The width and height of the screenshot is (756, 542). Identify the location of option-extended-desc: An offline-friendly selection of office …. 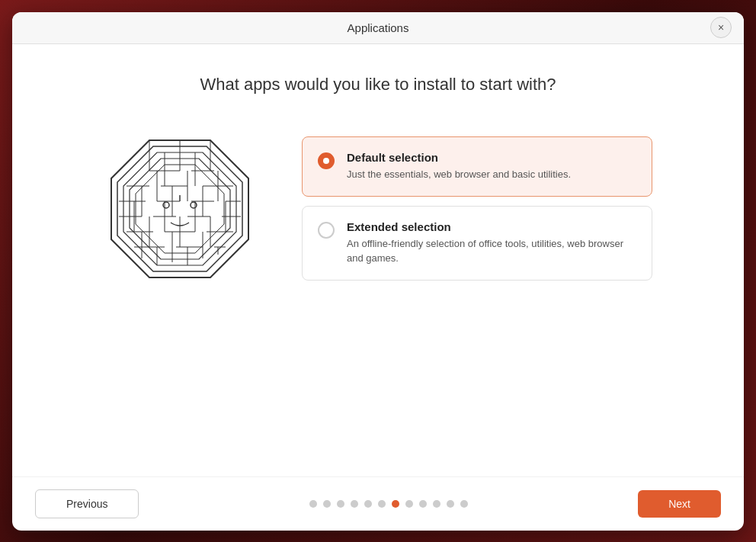
(492, 252).